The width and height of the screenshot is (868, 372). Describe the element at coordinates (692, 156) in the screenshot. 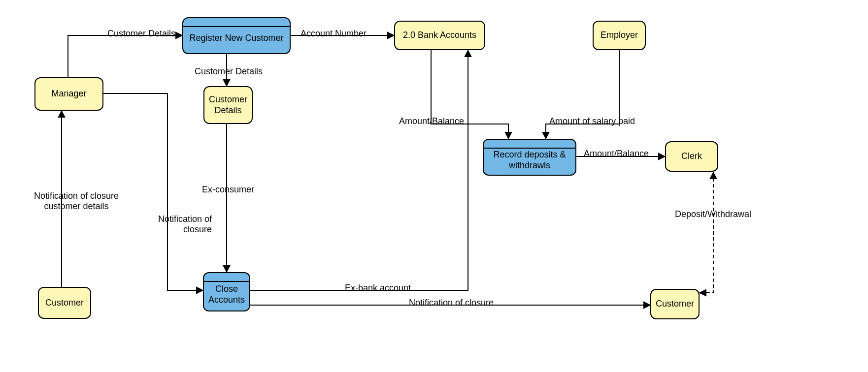

I see `label: Clerk` at that location.